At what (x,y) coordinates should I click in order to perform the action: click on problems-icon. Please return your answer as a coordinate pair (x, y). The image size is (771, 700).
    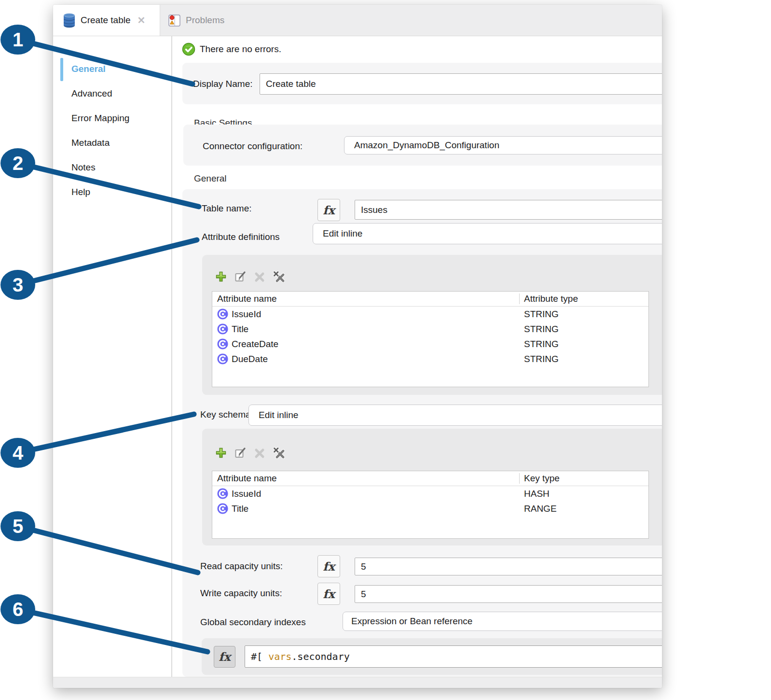
    Looking at the image, I should click on (175, 20).